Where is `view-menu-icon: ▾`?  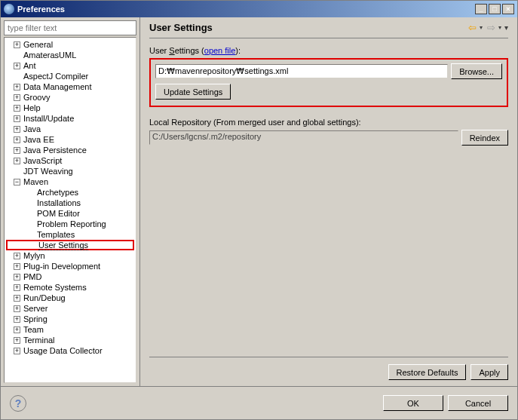 view-menu-icon: ▾ is located at coordinates (507, 27).